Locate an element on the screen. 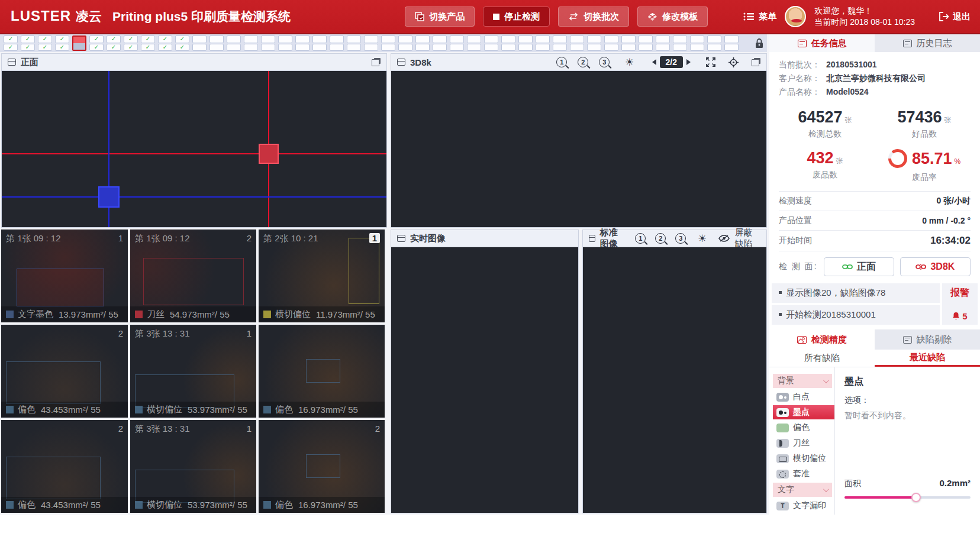 This screenshot has height=543, width=980. defect-thumbnail: 第 1张 09 : 121文字墨色13.973mm²/ 55 is located at coordinates (65, 276).